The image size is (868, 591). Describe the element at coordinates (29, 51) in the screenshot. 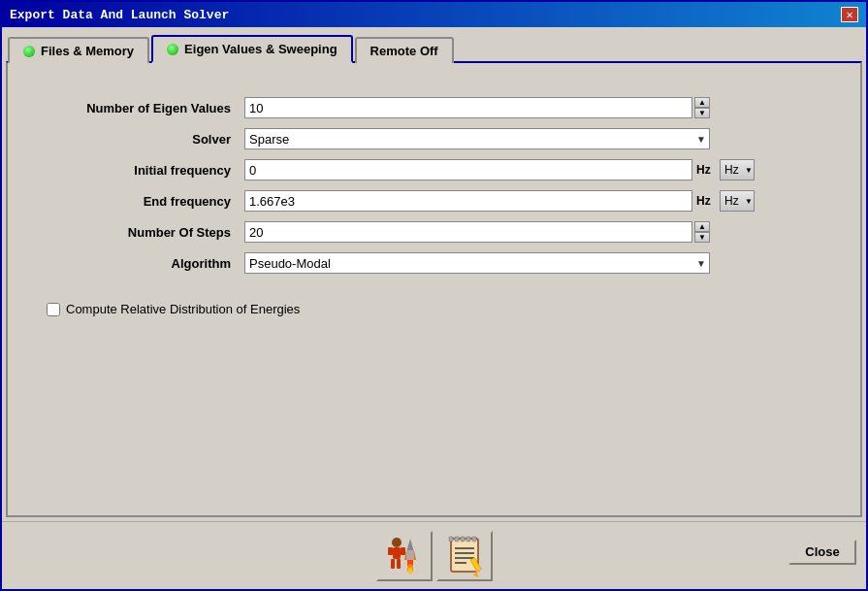

I see `tab-dot-files` at that location.